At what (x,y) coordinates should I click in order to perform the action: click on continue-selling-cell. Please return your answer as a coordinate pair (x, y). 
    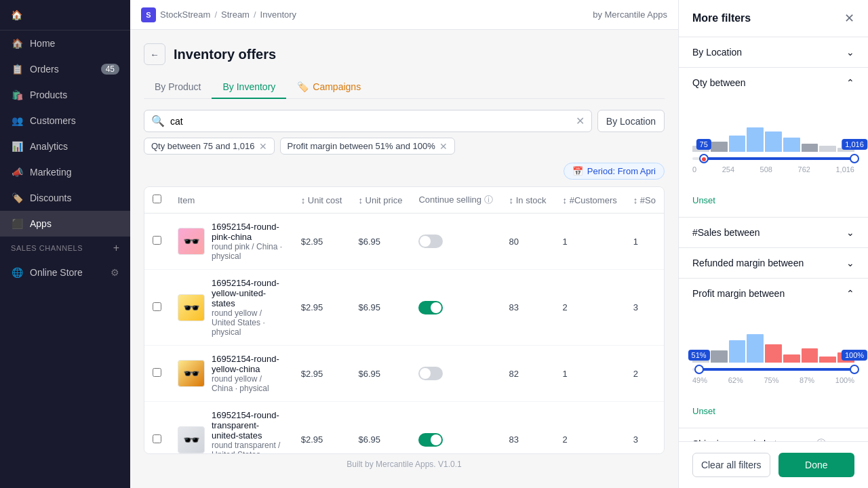
    Looking at the image, I should click on (456, 374).